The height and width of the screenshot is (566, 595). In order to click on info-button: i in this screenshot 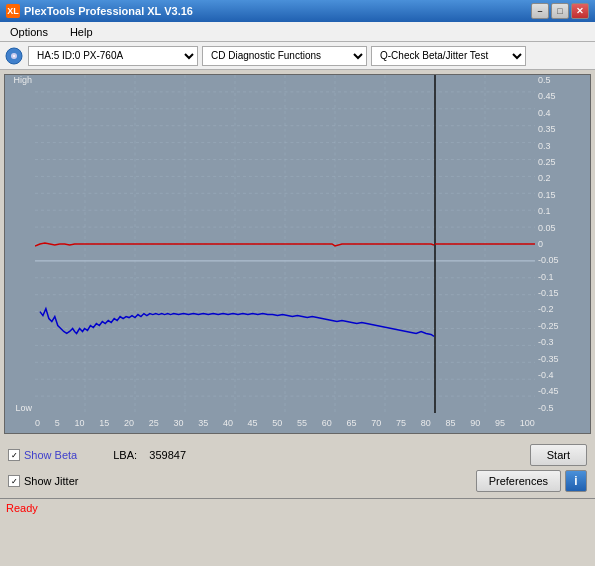, I will do `click(576, 481)`.